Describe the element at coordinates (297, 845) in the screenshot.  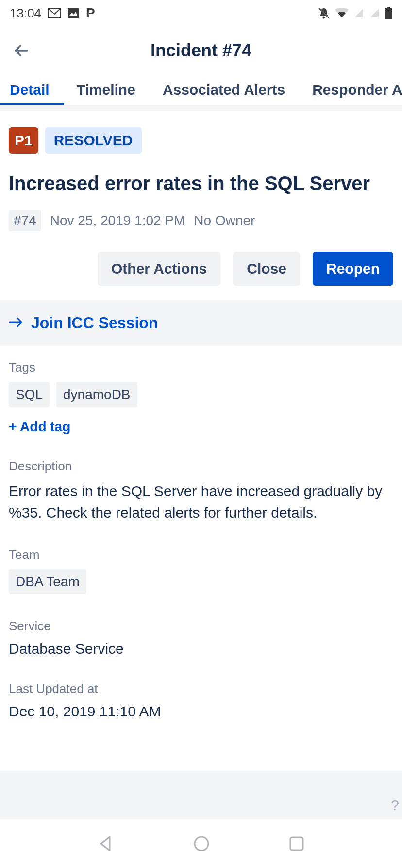
I see `nav-recents-button` at that location.